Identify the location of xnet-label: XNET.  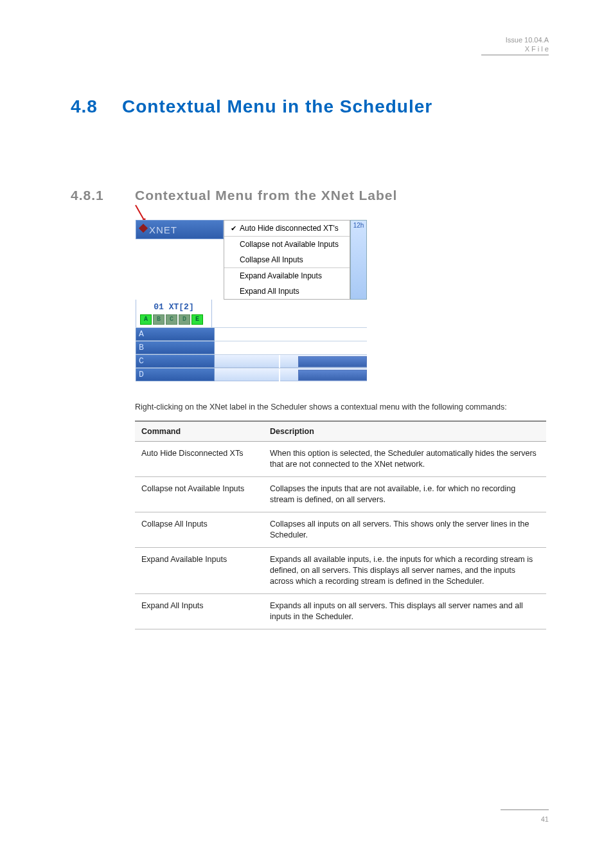
(180, 230).